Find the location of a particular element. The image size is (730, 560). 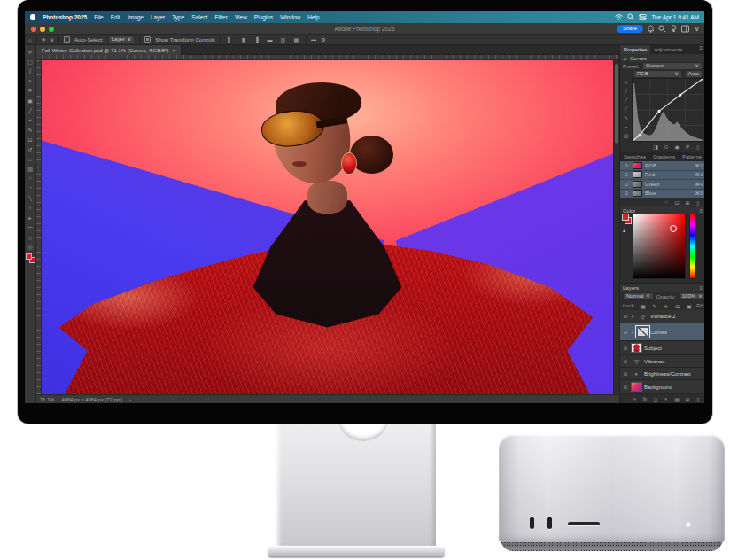

saturation-brightness-field is located at coordinates (659, 246).